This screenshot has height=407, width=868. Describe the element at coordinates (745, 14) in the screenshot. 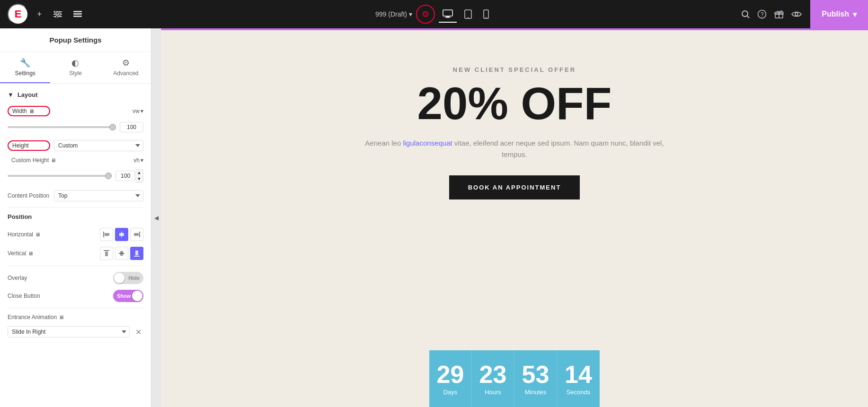

I see `search-button` at that location.